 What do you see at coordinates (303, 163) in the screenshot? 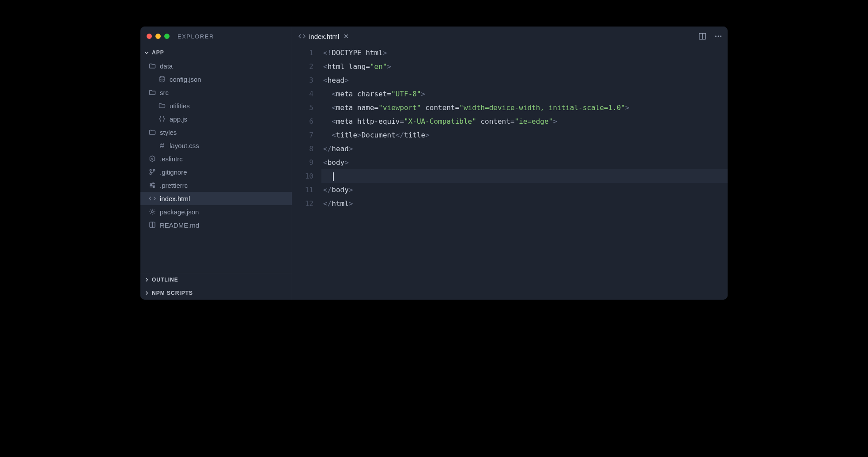
I see `line-number: 9` at bounding box center [303, 163].